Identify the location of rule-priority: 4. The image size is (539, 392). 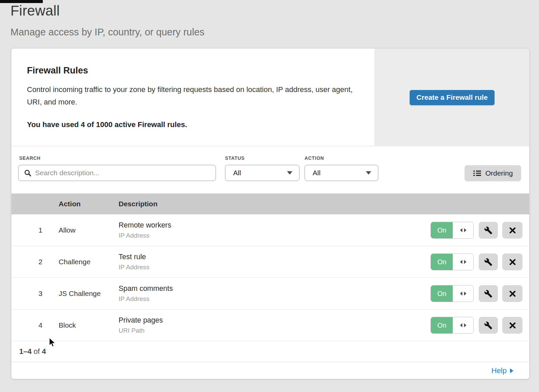
(37, 325).